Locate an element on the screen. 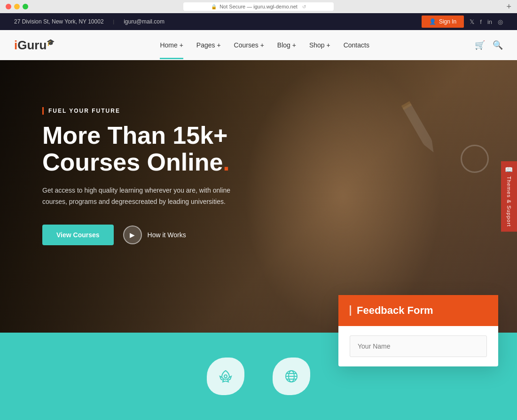  nav-blog: Blog + is located at coordinates (287, 45).